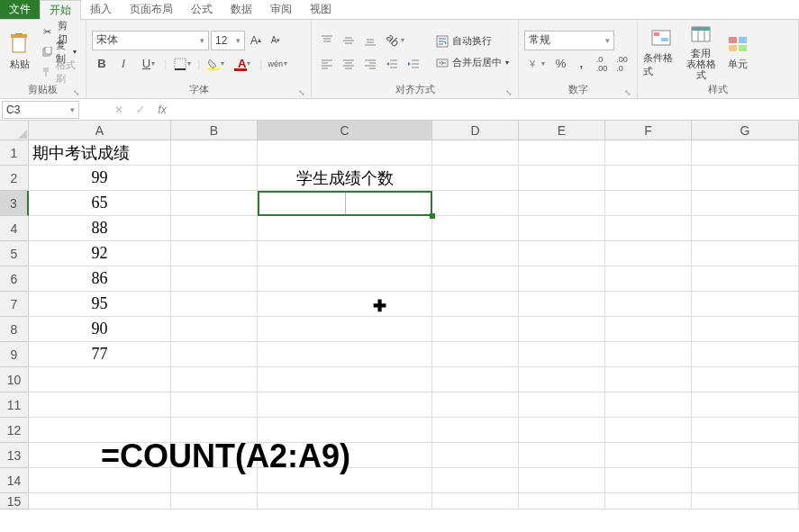 The width and height of the screenshot is (799, 532). I want to click on cell-D8, so click(476, 329).